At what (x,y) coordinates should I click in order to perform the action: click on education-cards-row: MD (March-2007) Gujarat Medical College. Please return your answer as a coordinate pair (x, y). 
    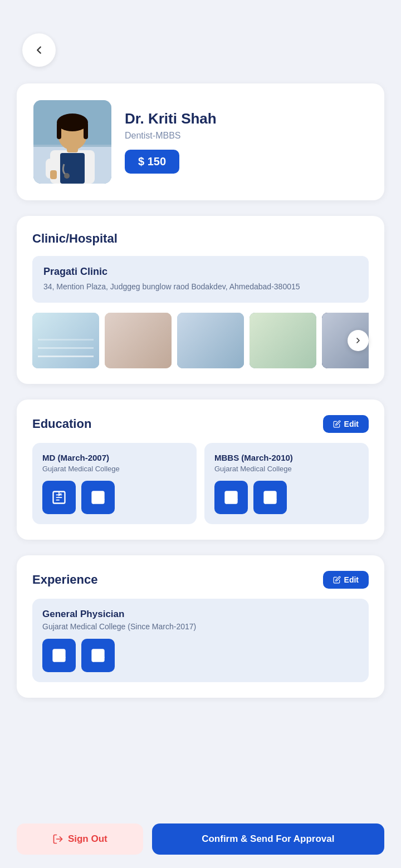
    Looking at the image, I should click on (200, 484).